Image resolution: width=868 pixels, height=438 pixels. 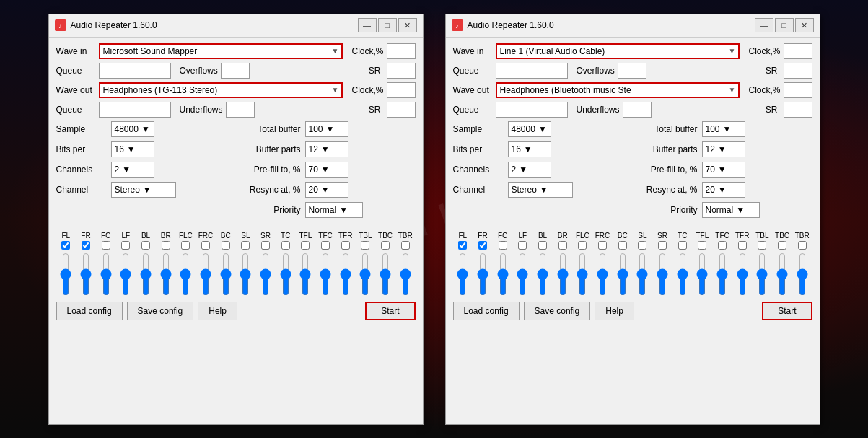 What do you see at coordinates (805, 25) in the screenshot?
I see `close-button-2: ✕` at bounding box center [805, 25].